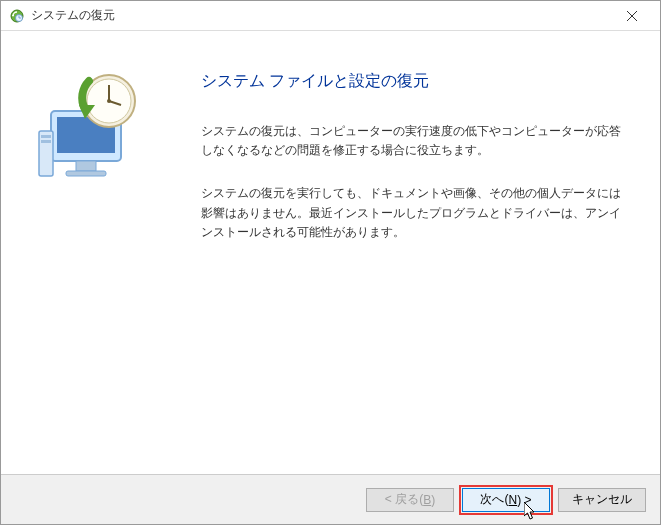 The image size is (661, 525). I want to click on footer: < 戻る(B) 次へ(N) > キャンセル, so click(330, 499).